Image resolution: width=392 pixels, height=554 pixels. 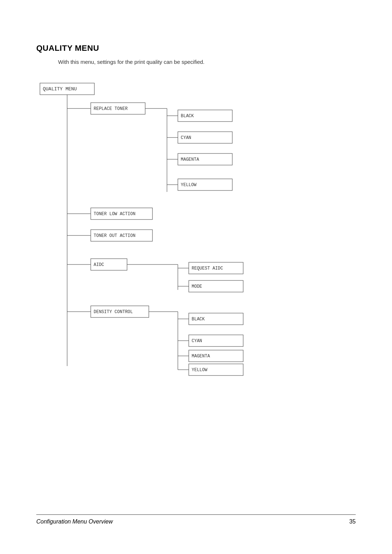 What do you see at coordinates (115, 214) in the screenshot?
I see `svg-text: TONER LOW ACTION` at bounding box center [115, 214].